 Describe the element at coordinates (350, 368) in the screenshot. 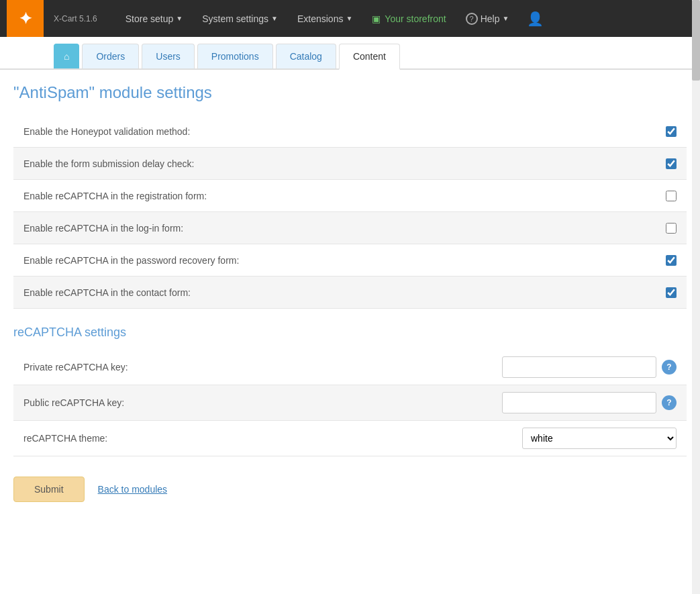

I see `setting-row-private-key: Private reCAPTCHA key: ?` at that location.